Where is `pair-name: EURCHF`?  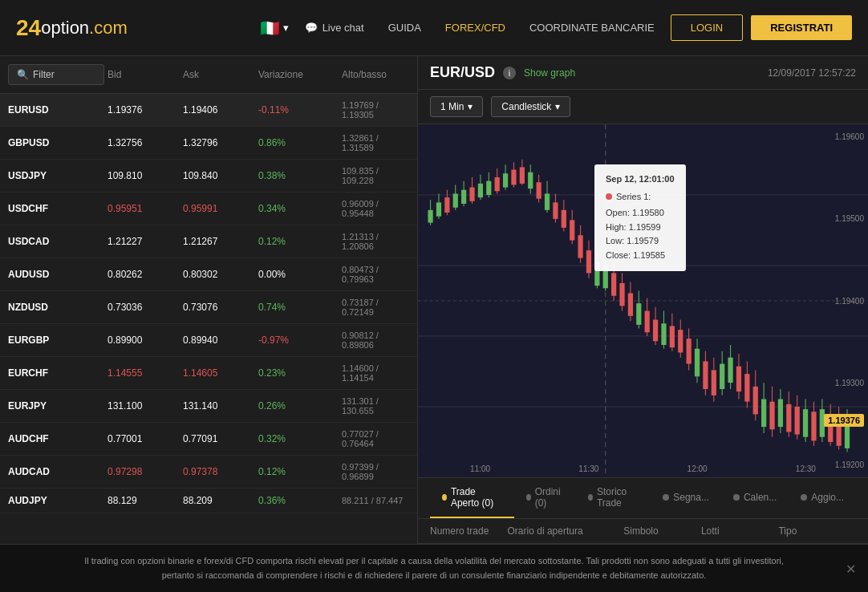
pair-name: EURCHF is located at coordinates (56, 373).